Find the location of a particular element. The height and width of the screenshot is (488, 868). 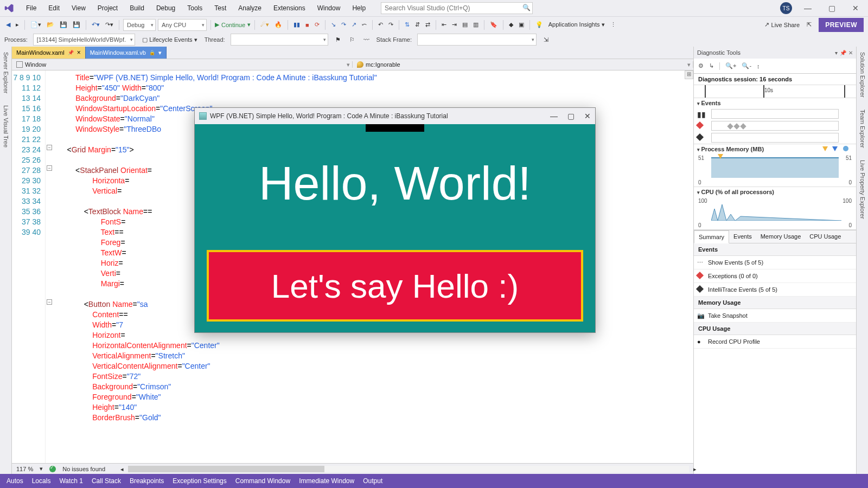

indent-left-icon: ⇤ is located at coordinates (444, 25).